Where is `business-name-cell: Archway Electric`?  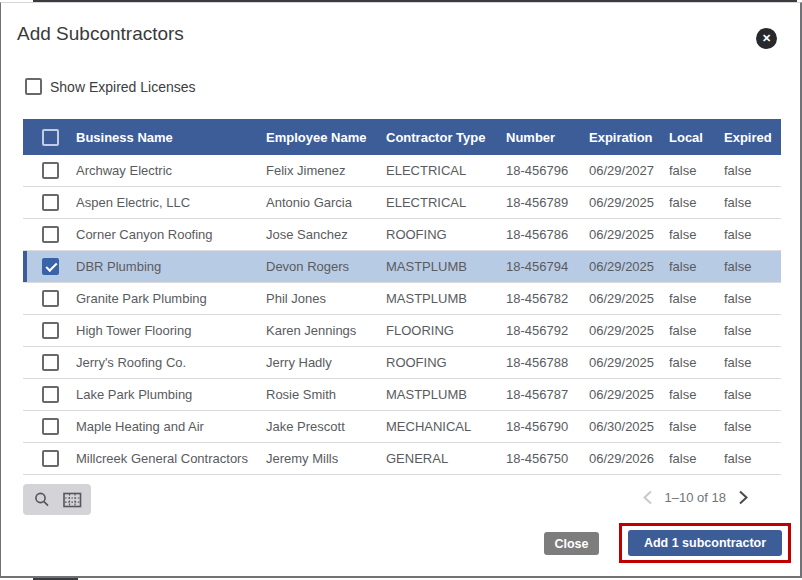
business-name-cell: Archway Electric is located at coordinates (171, 170).